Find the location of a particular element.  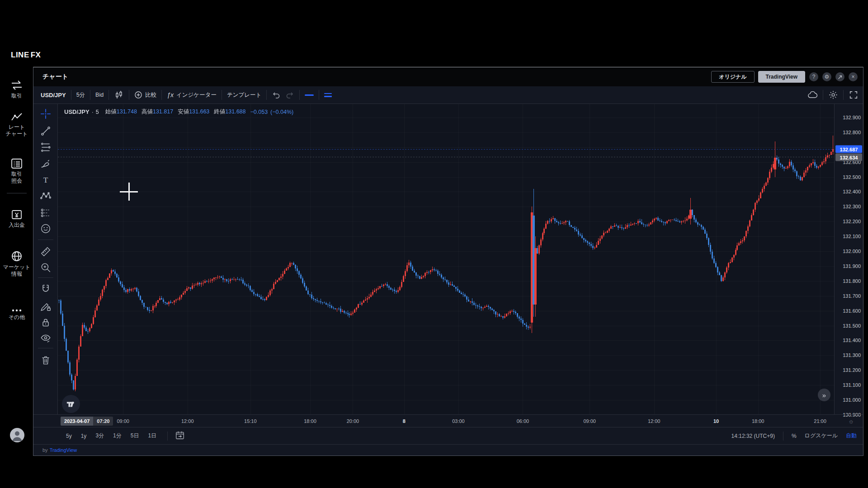

time-tick-label: 15:10 is located at coordinates (250, 421).